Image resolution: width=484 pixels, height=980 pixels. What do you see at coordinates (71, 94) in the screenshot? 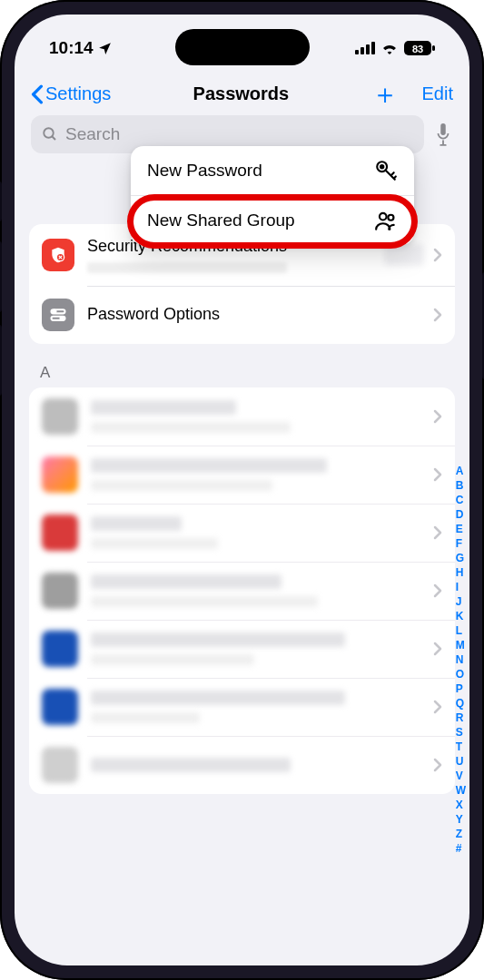
I see `back-button: Settings` at bounding box center [71, 94].